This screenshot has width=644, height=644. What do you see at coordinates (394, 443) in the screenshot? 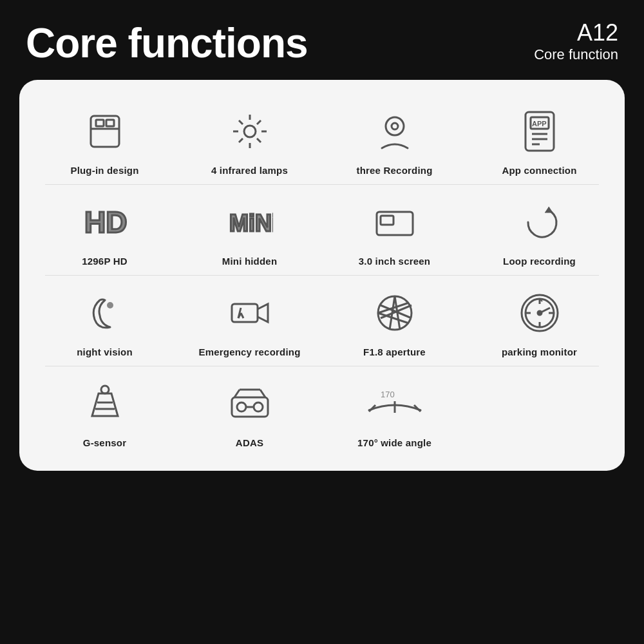
I see `wide-angle-label: 170° wide angle` at bounding box center [394, 443].